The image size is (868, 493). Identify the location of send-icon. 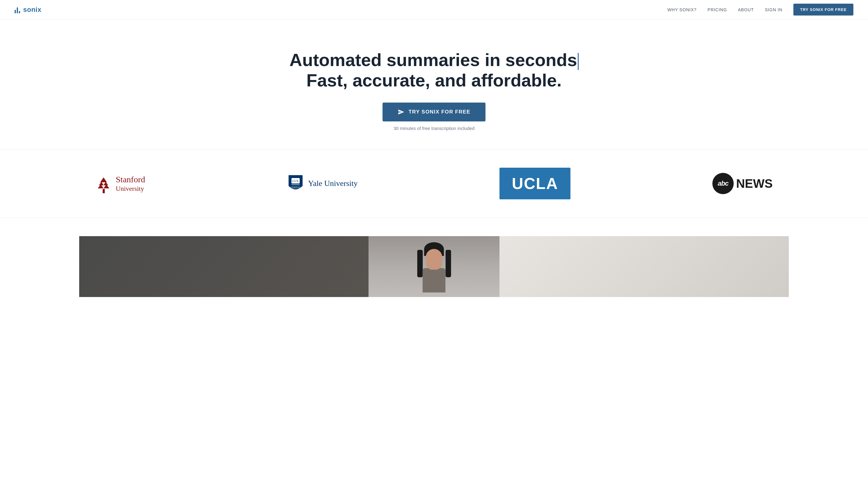
(401, 112).